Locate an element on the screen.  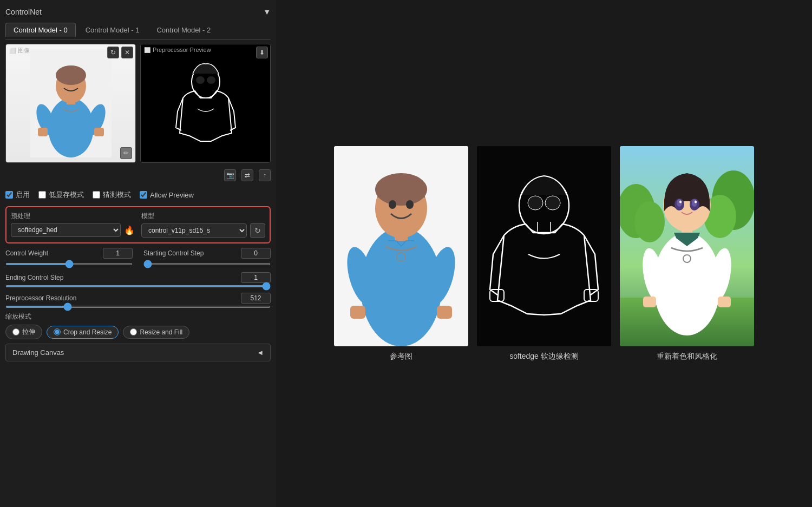
panel-title: ControlNet is located at coordinates (24, 12).